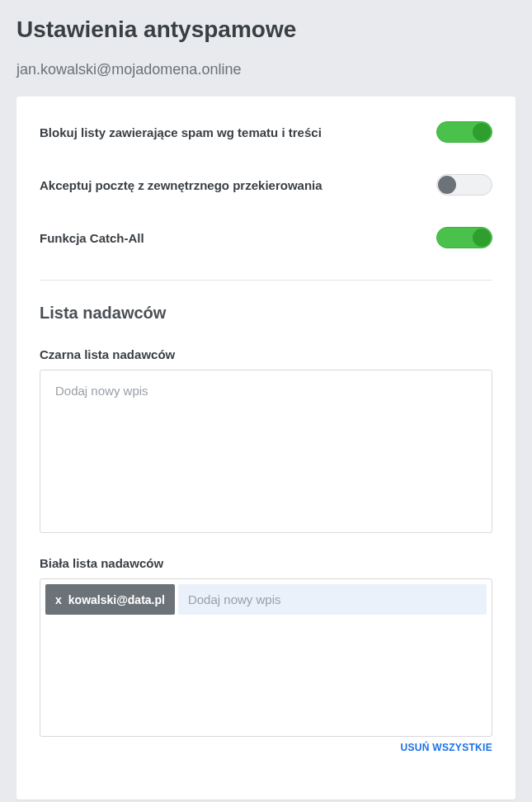 The image size is (532, 802). I want to click on toggle-row-block-spam: Blokuj listy zawierające spam wg tematu …, so click(266, 132).